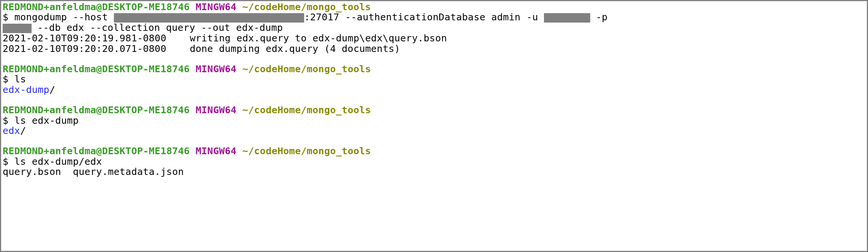 Image resolution: width=868 pixels, height=252 pixels. I want to click on cmd-ls-edx: ls edx-dump/edx, so click(58, 161).